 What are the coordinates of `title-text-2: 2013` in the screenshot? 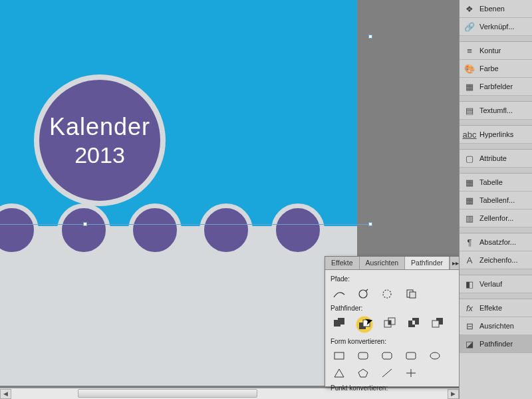 It's located at (100, 156).